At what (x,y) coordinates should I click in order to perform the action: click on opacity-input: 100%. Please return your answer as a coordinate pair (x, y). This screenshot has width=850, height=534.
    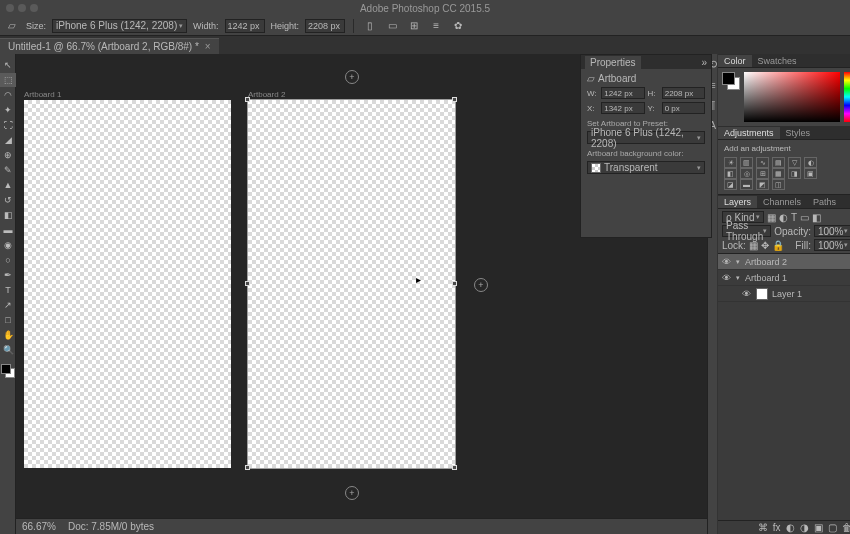
    Looking at the image, I should click on (832, 231).